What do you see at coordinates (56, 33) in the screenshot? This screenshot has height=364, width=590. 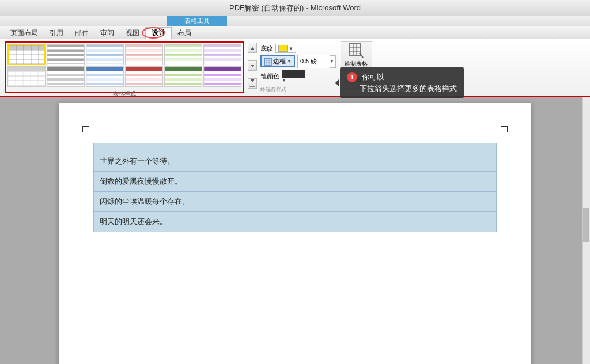 I see `tab-reference: 引用` at bounding box center [56, 33].